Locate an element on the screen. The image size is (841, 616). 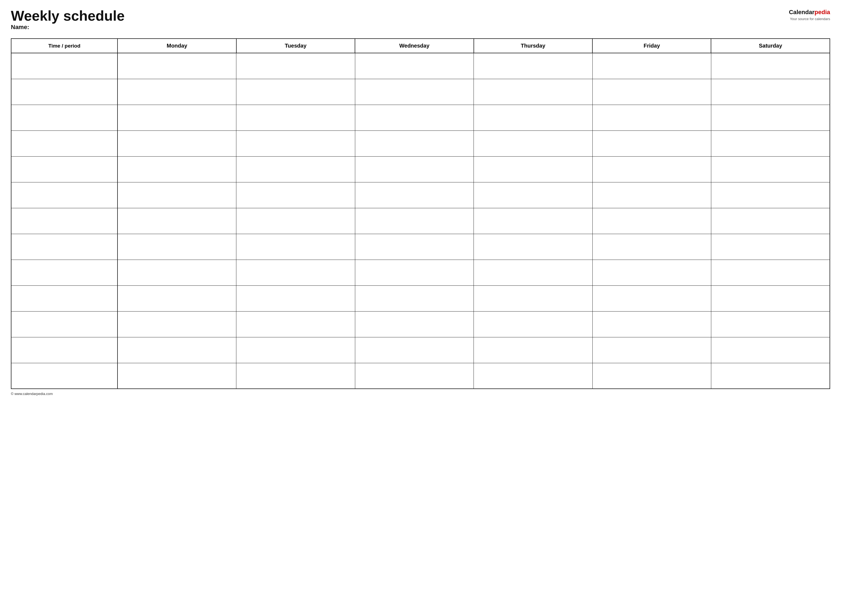
col-header-thursday: Thursday is located at coordinates (533, 46).